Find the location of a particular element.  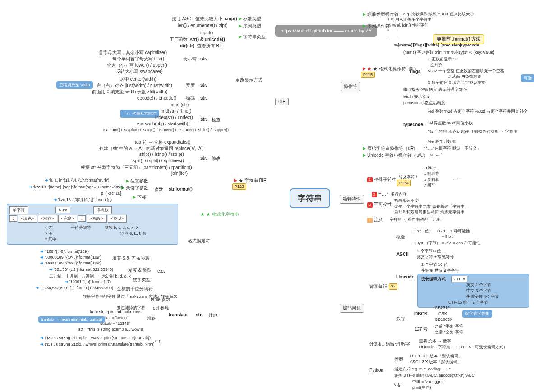

bif-case-3: 反转大小写 swapcase() is located at coordinates (139, 72).